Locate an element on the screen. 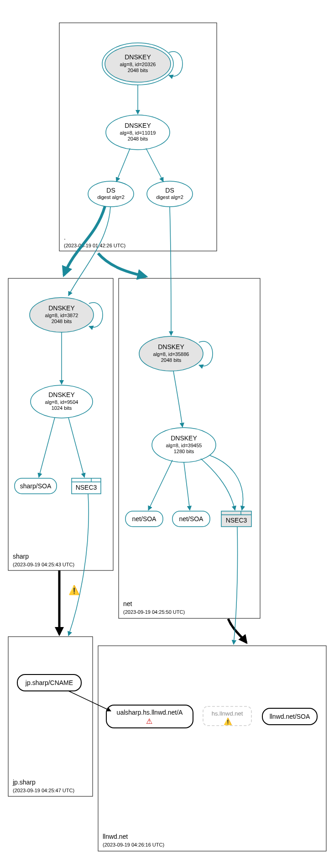 This screenshot has height=868, width=334. node-net-zsk: DNSKEY alg=8, id=39455 1280 bits is located at coordinates (184, 445).